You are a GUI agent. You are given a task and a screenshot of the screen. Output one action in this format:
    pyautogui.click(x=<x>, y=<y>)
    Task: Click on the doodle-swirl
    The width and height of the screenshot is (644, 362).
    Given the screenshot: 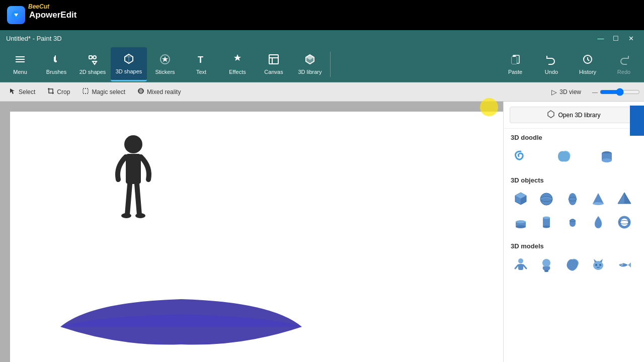 What is the action you would take?
    pyautogui.click(x=521, y=156)
    